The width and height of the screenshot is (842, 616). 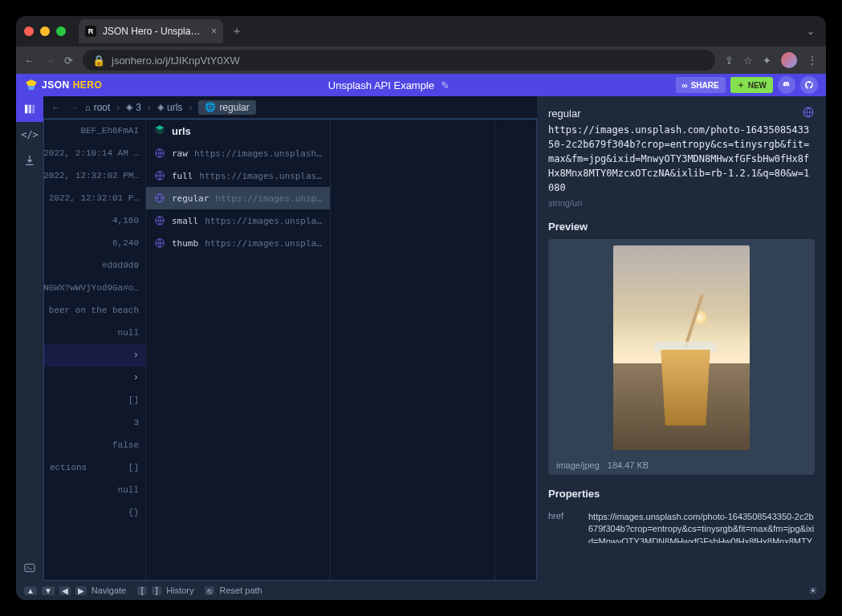 I want to click on extensions-icon: ✦, so click(x=767, y=61).